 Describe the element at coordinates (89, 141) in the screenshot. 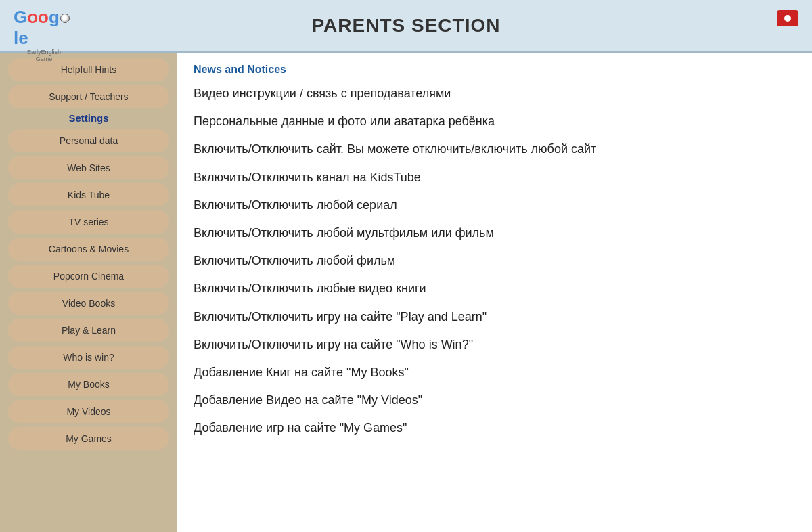

I see `sidebar-btn-personal-data: Personal data` at that location.